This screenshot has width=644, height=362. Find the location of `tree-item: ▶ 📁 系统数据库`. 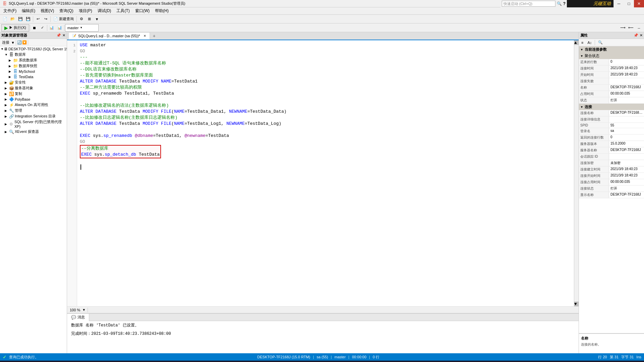

tree-item: ▶ 📁 系统数据库 is located at coordinates (34, 60).